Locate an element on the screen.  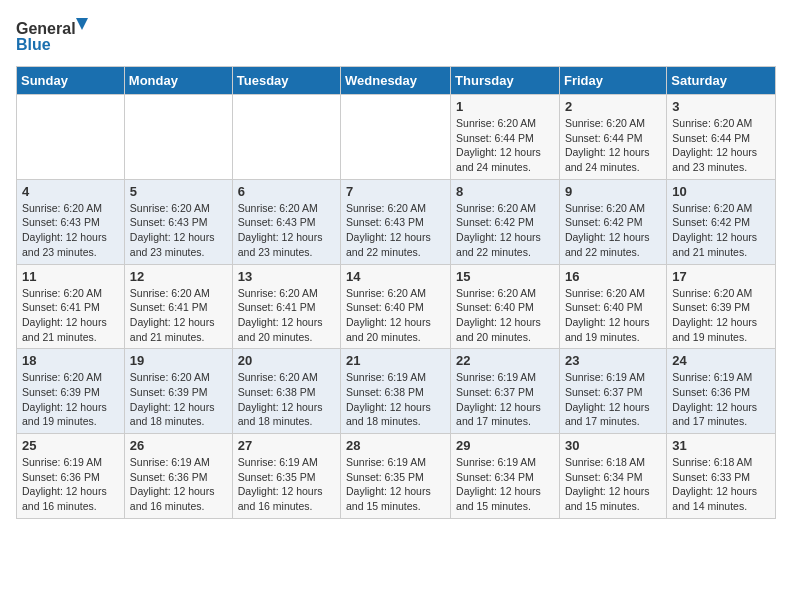
header-monday: Monday is located at coordinates (178, 81).